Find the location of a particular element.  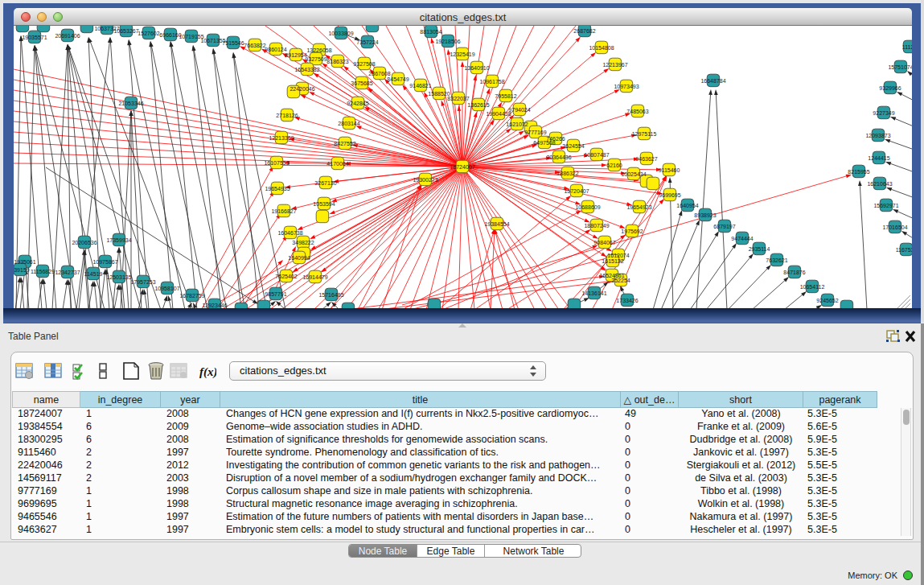

svg-text: 8813054 is located at coordinates (431, 32).